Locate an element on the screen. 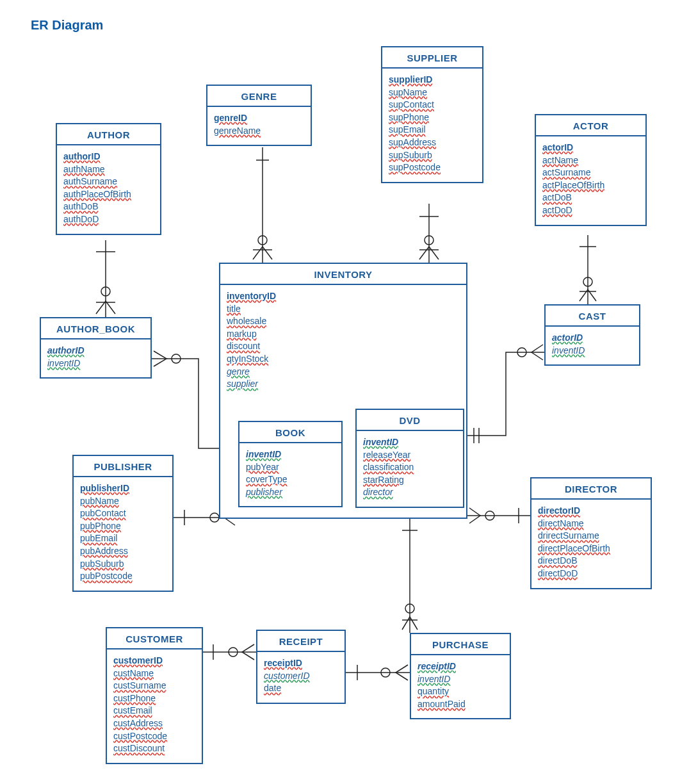 Image resolution: width=689 pixels, height=784 pixels. attribute: actorID is located at coordinates (592, 338).